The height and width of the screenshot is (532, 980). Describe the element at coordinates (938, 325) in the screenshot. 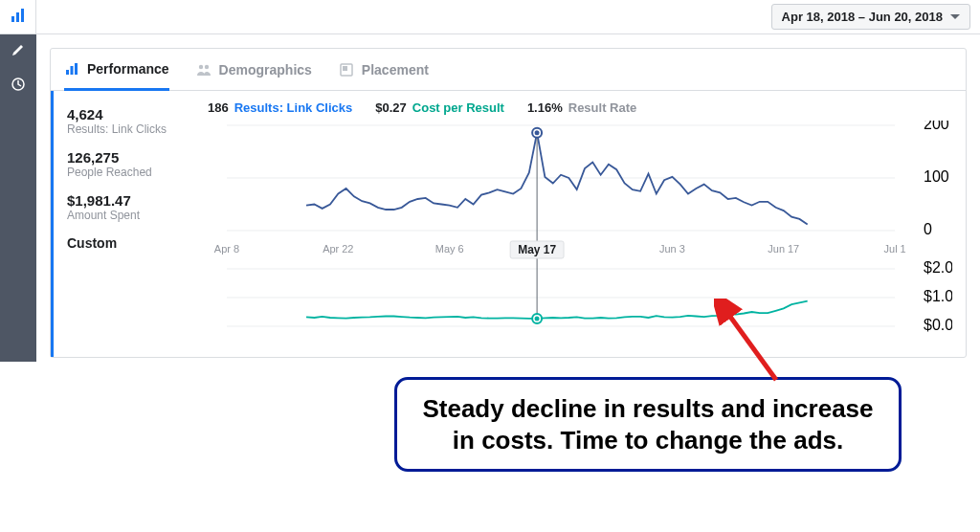

I see `svg-text: $0.00` at that location.